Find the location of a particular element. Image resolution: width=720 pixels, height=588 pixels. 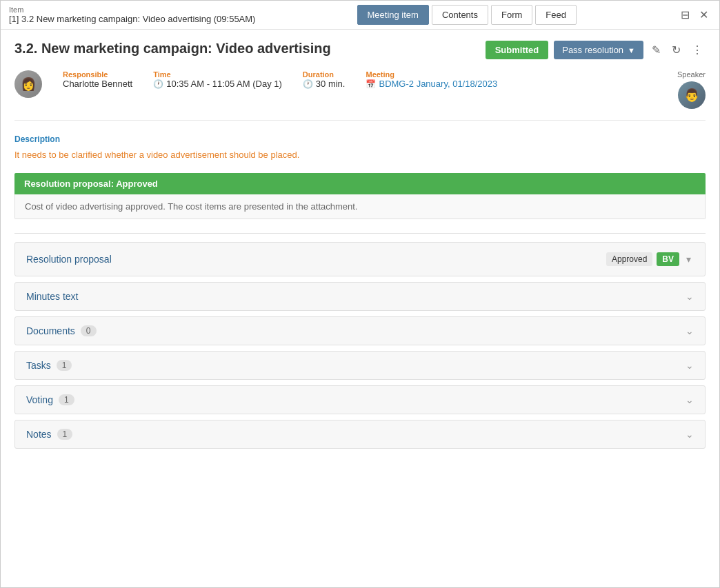

title-row: 3.2. New marketing campaign: Video adver… is located at coordinates (360, 50).